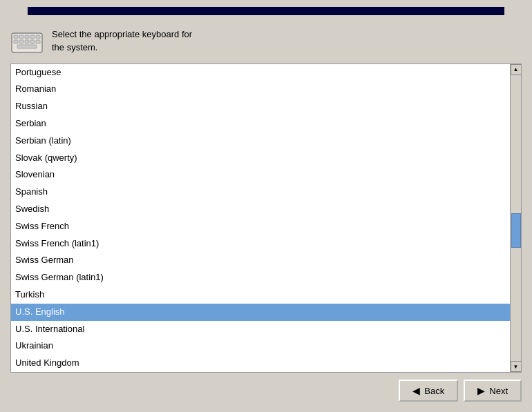 The image size is (532, 412). Describe the element at coordinates (260, 124) in the screenshot. I see `list-item: Serbian` at that location.